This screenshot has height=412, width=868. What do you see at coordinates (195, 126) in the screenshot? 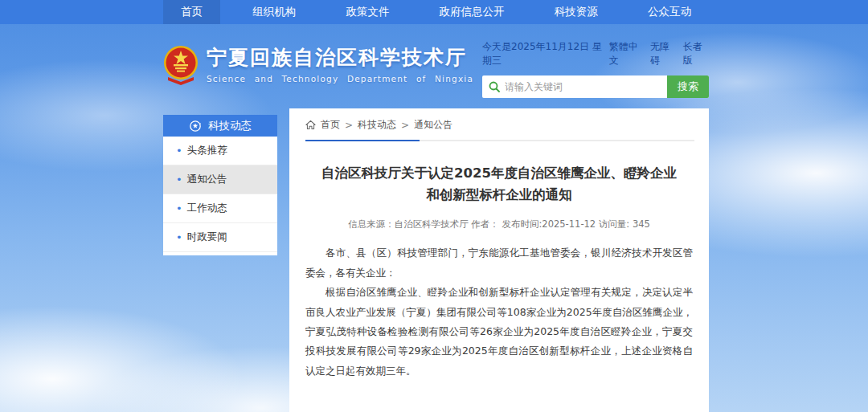
I see `tech-news-icon` at bounding box center [195, 126].